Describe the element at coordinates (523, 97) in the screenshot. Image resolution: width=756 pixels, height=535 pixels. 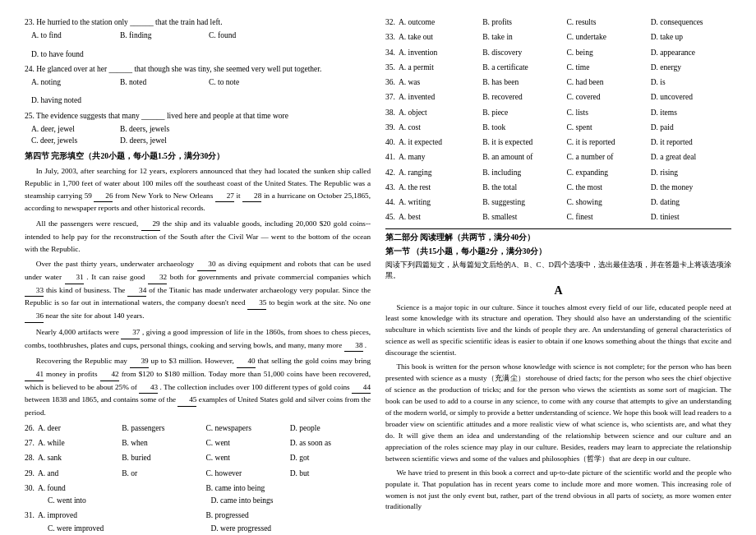
I see `q37-opt-b: B. recovered` at that location.